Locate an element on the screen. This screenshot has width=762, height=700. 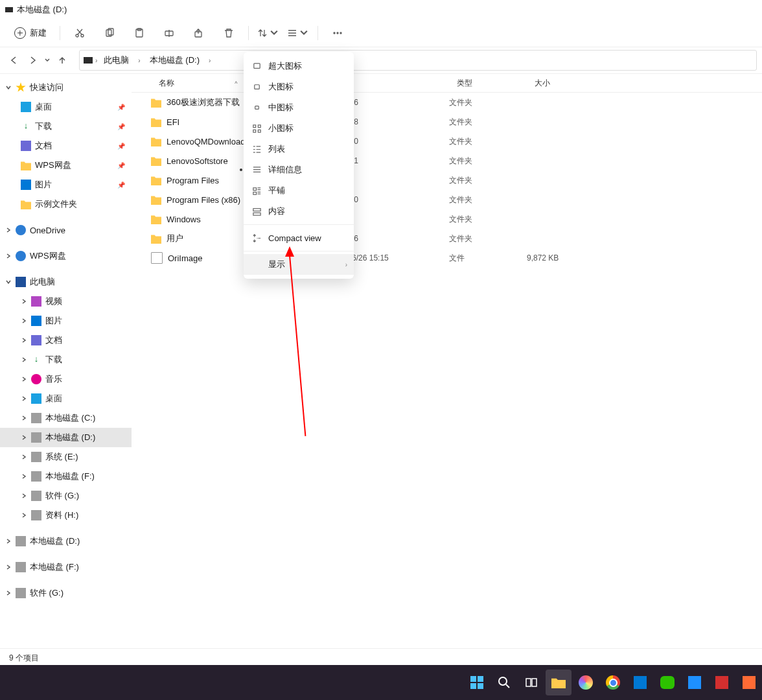
menu-m-icons: 中图标 is located at coordinates (299, 108).